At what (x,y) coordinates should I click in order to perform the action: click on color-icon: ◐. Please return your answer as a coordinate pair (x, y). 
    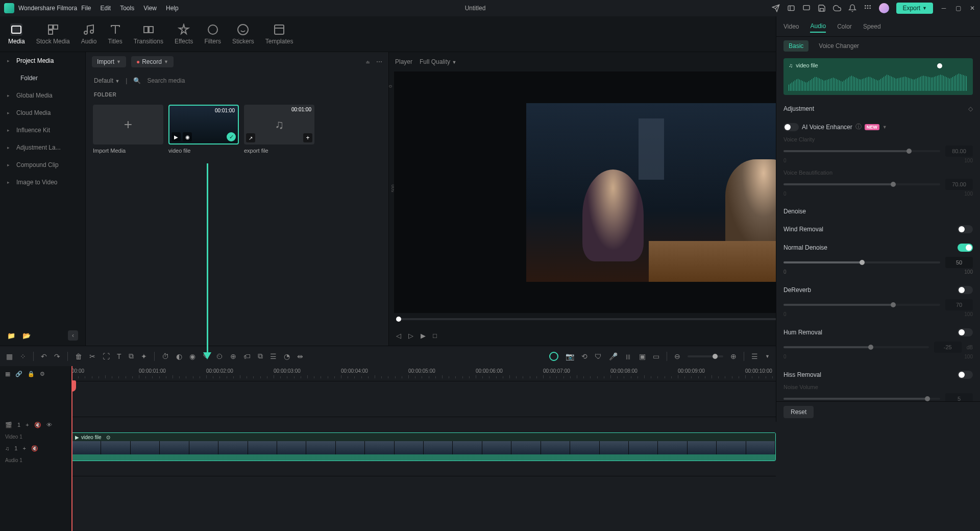
    Looking at the image, I should click on (179, 356).